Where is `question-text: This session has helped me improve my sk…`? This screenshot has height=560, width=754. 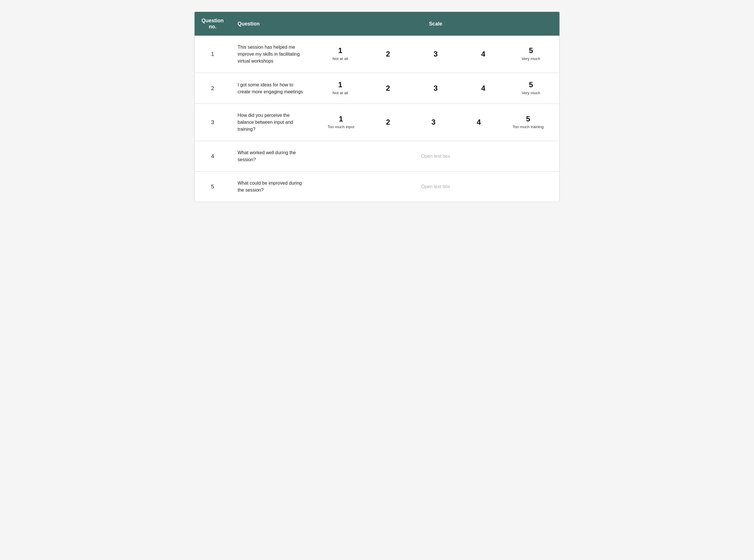 question-text: This session has helped me improve my sk… is located at coordinates (271, 54).